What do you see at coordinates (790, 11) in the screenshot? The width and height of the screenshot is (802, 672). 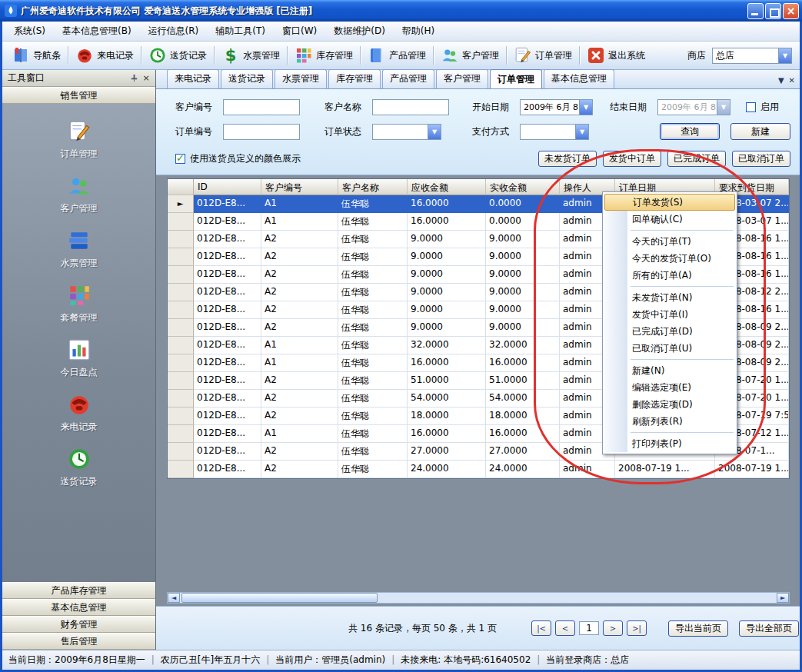 I see `close-button: ×` at bounding box center [790, 11].